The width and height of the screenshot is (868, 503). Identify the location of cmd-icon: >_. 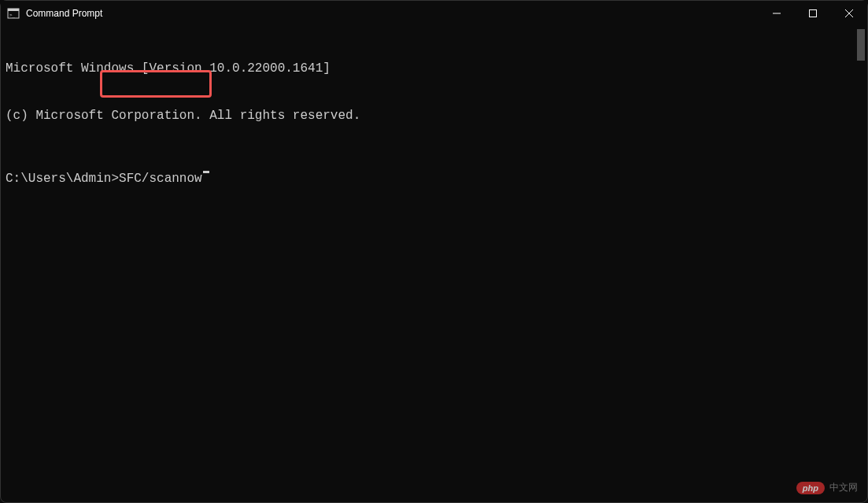
(13, 13).